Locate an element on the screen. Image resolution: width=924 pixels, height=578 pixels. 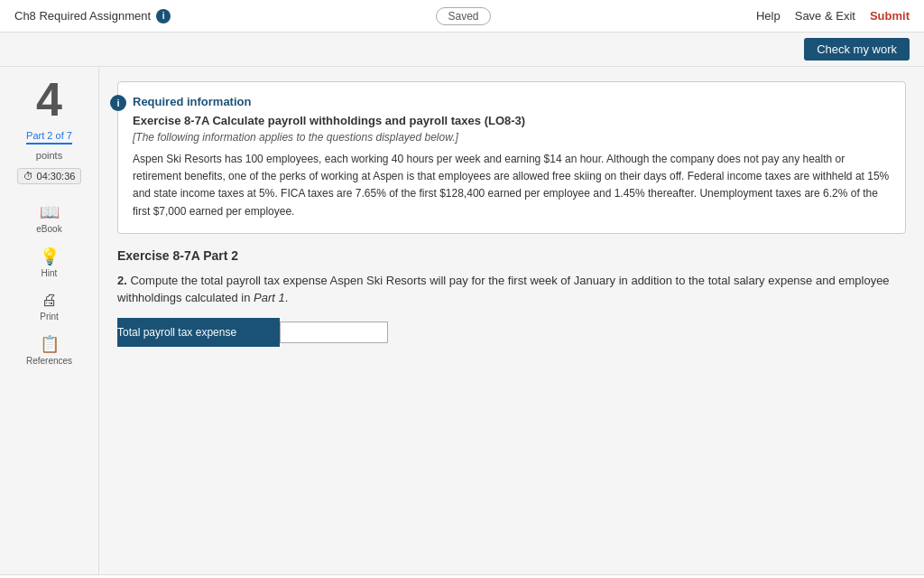
references-tool: 📋 References is located at coordinates (50, 350).